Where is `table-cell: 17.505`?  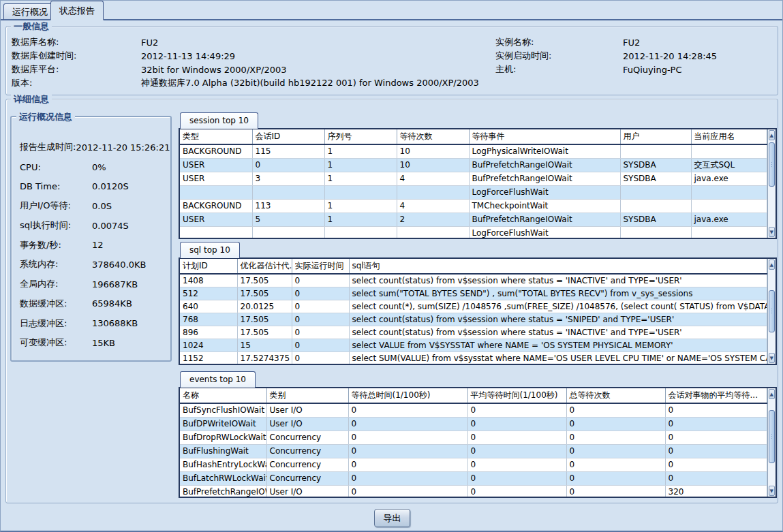 table-cell: 17.505 is located at coordinates (264, 293).